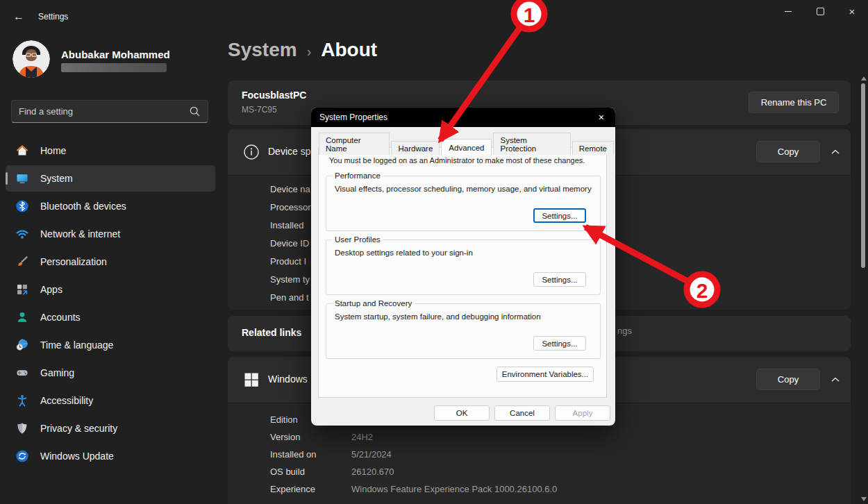 The width and height of the screenshot is (868, 504). What do you see at coordinates (110, 401) in the screenshot?
I see `sidebar-item-accessibility: Accessibility` at bounding box center [110, 401].